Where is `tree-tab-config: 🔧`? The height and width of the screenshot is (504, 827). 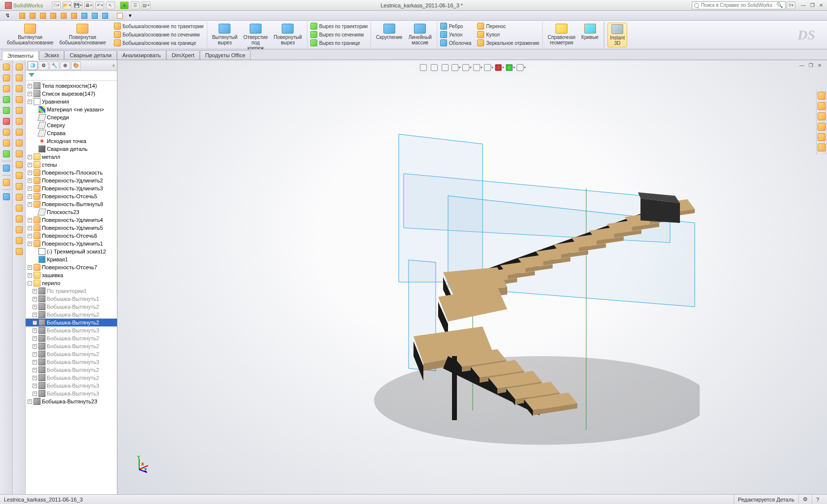
tree-tab-config: 🔧 is located at coordinates (54, 66).